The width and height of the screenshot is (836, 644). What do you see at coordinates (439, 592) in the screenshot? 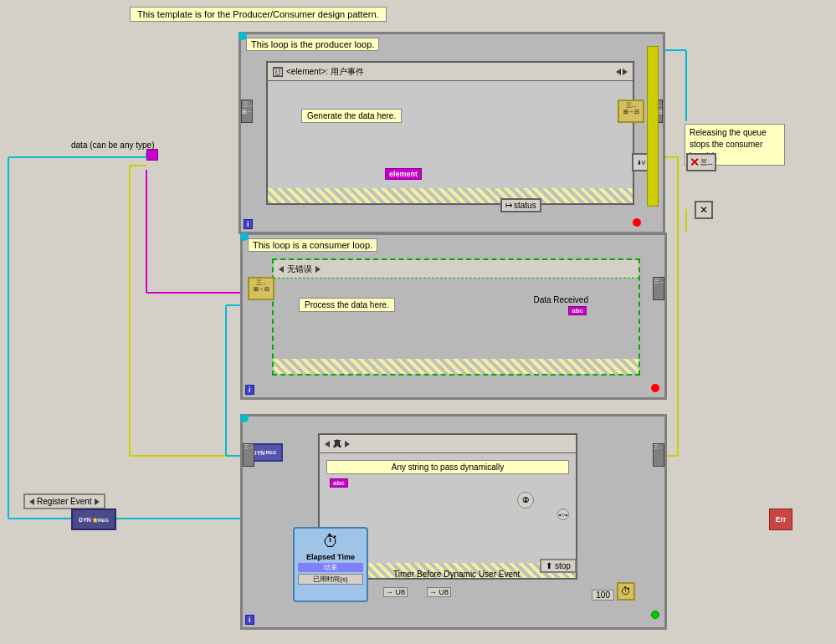
I see `us-node-2: → U8` at bounding box center [439, 592].